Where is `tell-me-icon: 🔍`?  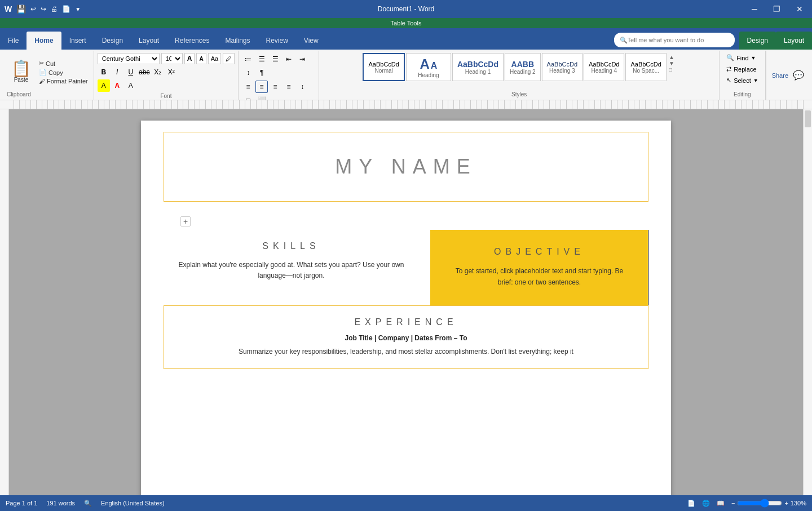 tell-me-icon: 🔍 is located at coordinates (624, 41).